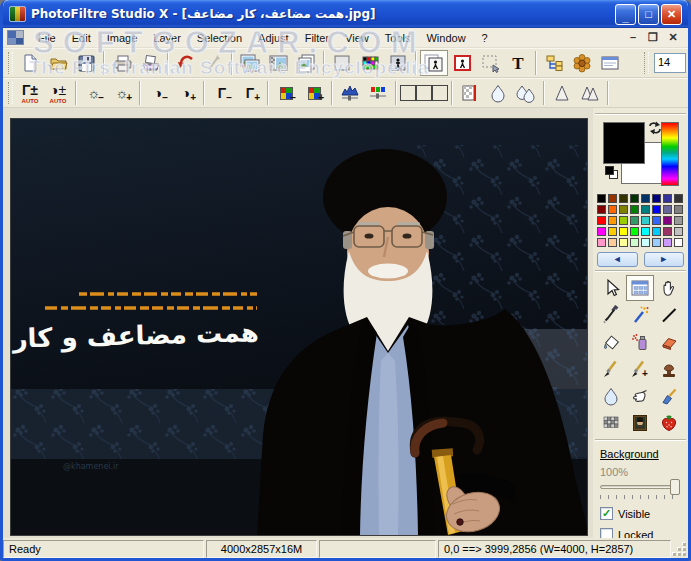 This screenshot has height=561, width=691. What do you see at coordinates (640, 487) in the screenshot?
I see `opacity-slider` at bounding box center [640, 487].